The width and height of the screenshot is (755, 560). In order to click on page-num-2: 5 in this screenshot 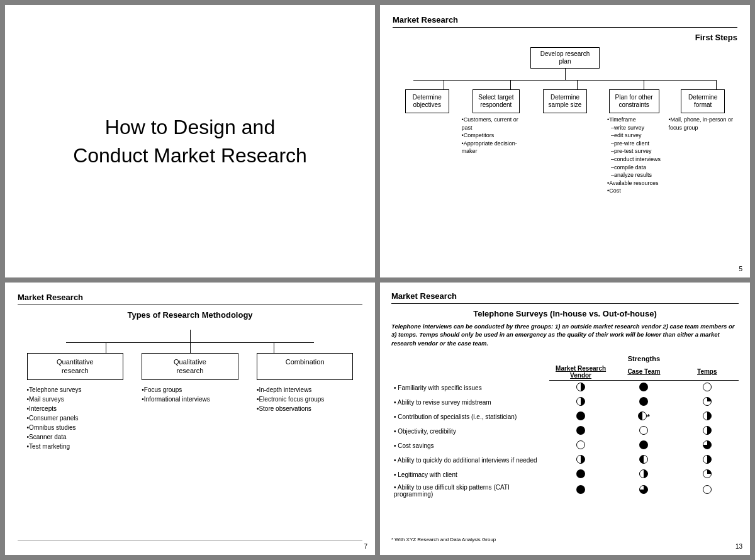, I will do `click(741, 269)`.